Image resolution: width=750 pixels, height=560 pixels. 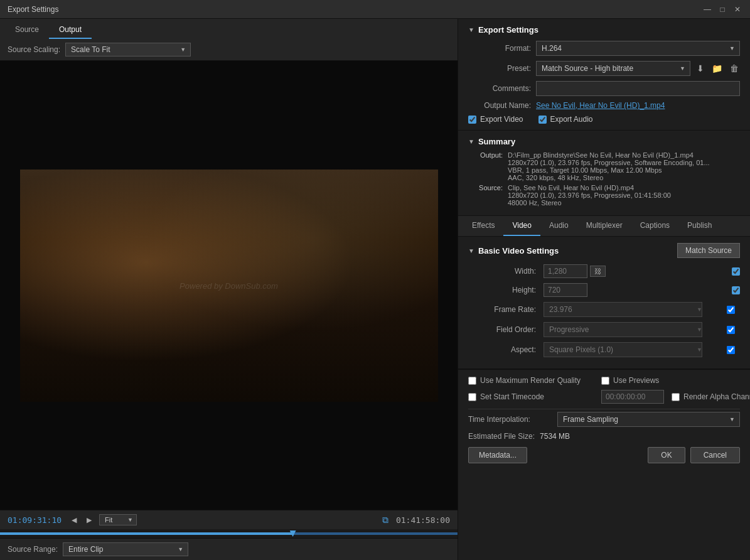 I want to click on render-quality-row: Use Maximum Render Quality Use Previews, so click(x=604, y=380).